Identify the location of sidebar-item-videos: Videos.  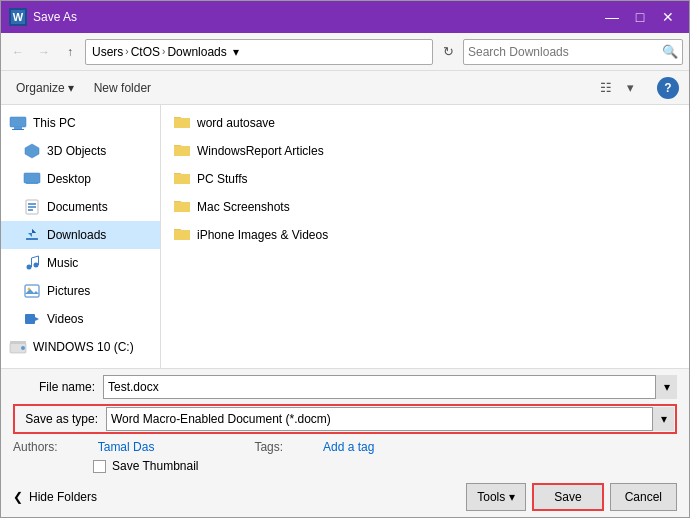
(80, 319).